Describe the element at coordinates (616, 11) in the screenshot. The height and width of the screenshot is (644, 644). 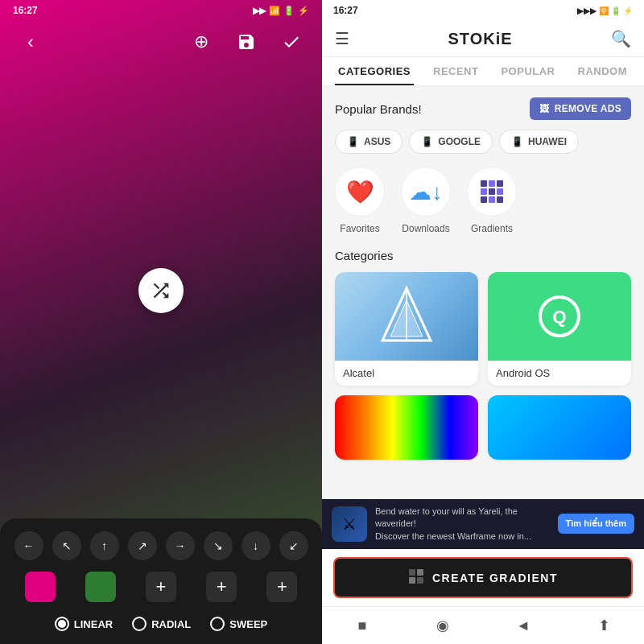
I see `battery-icon-right: 🔋` at that location.